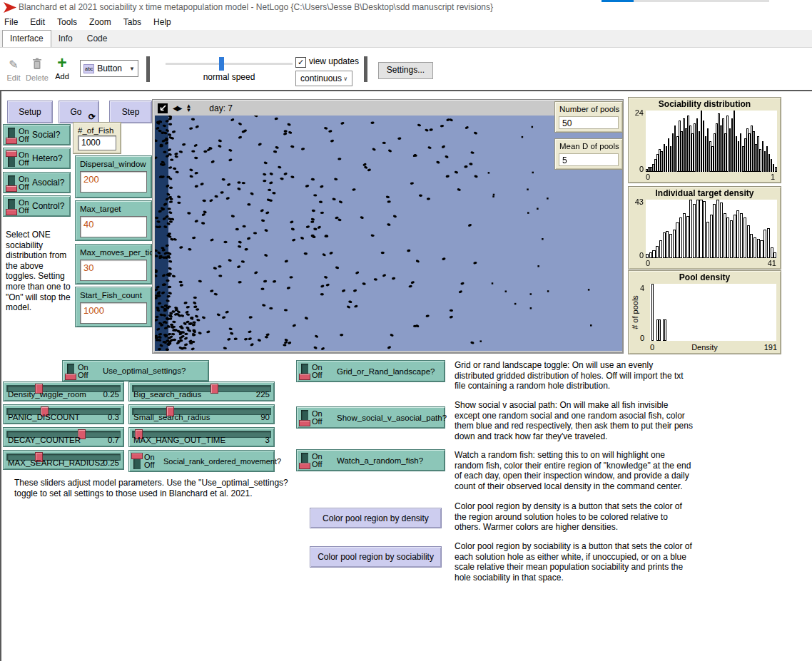 The height and width of the screenshot is (661, 812). What do you see at coordinates (188, 108) in the screenshot?
I see `view-vertical-arrows-icon: ▲▼` at bounding box center [188, 108].